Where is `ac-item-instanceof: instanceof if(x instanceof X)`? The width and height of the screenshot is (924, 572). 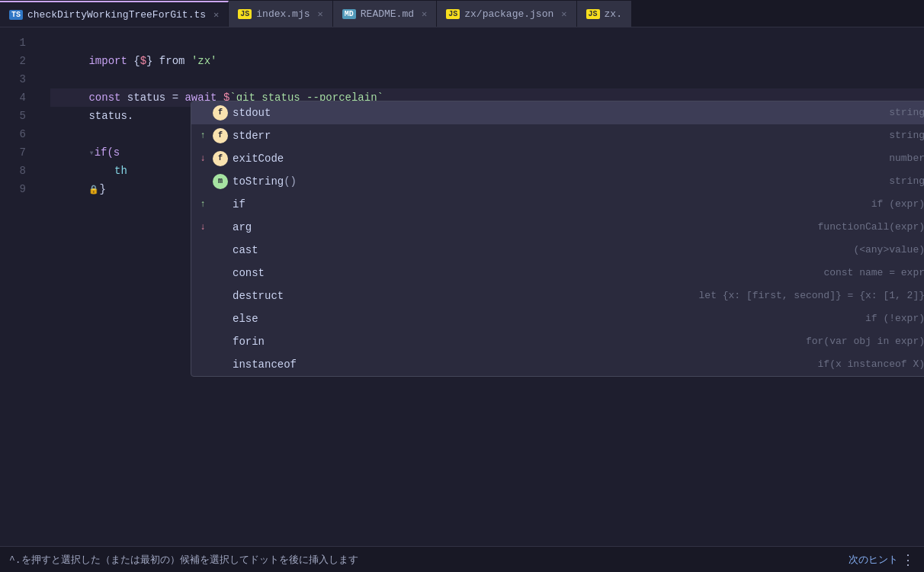 ac-item-instanceof: instanceof if(x instanceof X) is located at coordinates (558, 365).